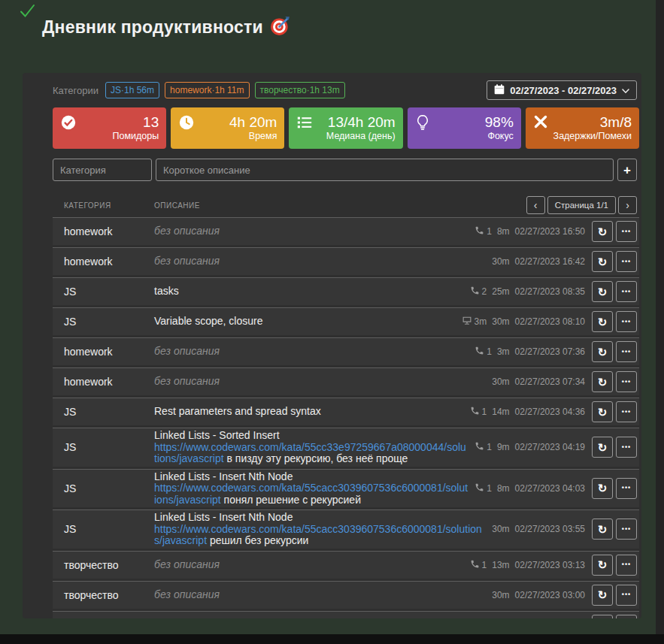  I want to click on row-datetime: 02/27/2023 07:36, so click(550, 352).